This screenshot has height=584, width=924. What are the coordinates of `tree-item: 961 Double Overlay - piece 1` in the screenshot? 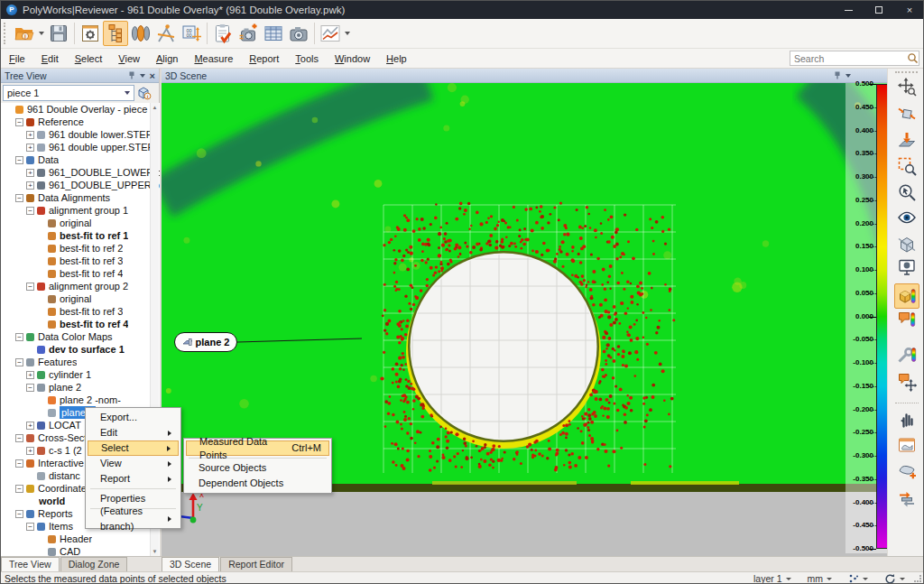 It's located at (80, 109).